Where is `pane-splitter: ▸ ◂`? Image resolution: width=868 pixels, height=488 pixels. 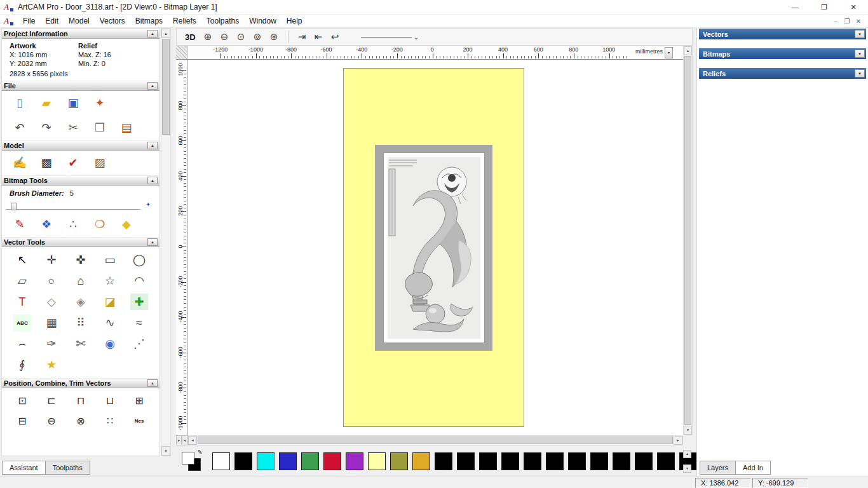 pane-splitter: ▸ ◂ is located at coordinates (182, 440).